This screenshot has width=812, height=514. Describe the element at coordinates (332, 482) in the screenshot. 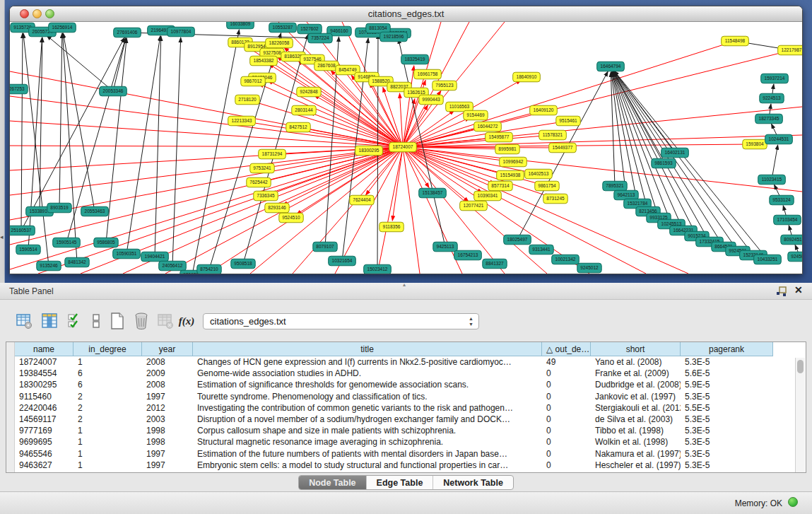

I see `tab-node-table: Node Table` at that location.